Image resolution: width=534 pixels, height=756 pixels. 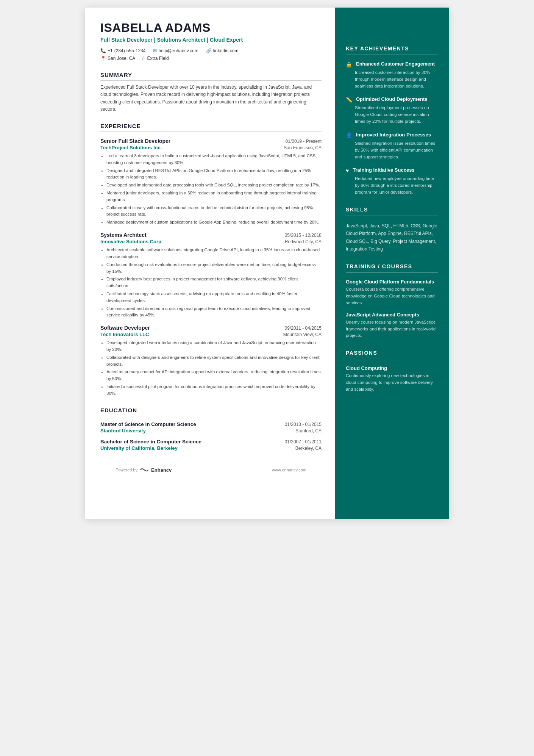 I want to click on bullet-item: Managed deployment of custom application…, so click(x=214, y=222).